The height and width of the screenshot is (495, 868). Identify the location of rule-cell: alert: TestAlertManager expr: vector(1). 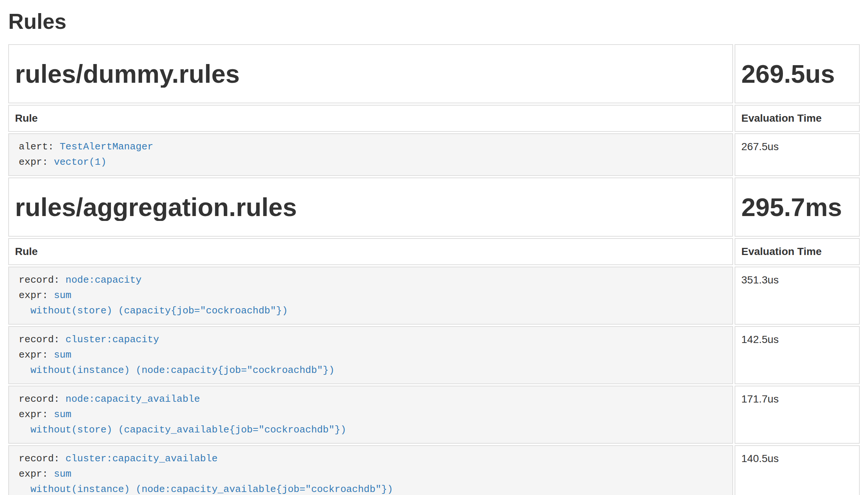
(371, 155).